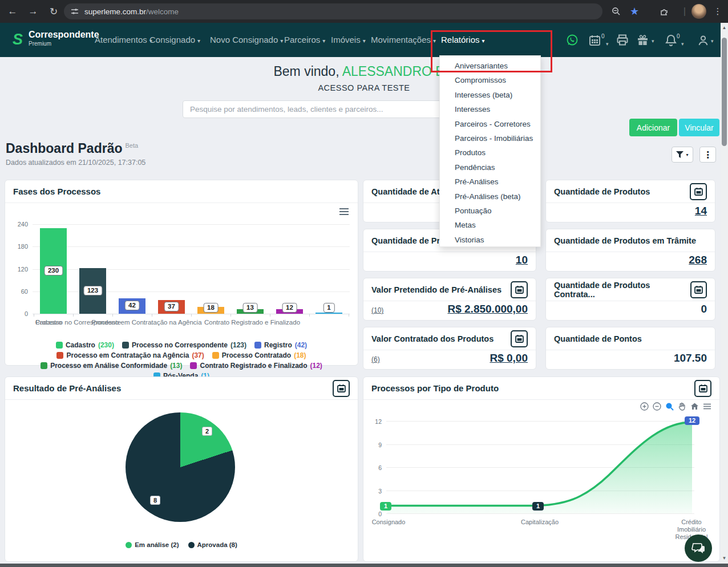 This screenshot has width=728, height=567. What do you see at coordinates (664, 11) in the screenshot?
I see `extensions-icon` at bounding box center [664, 11].